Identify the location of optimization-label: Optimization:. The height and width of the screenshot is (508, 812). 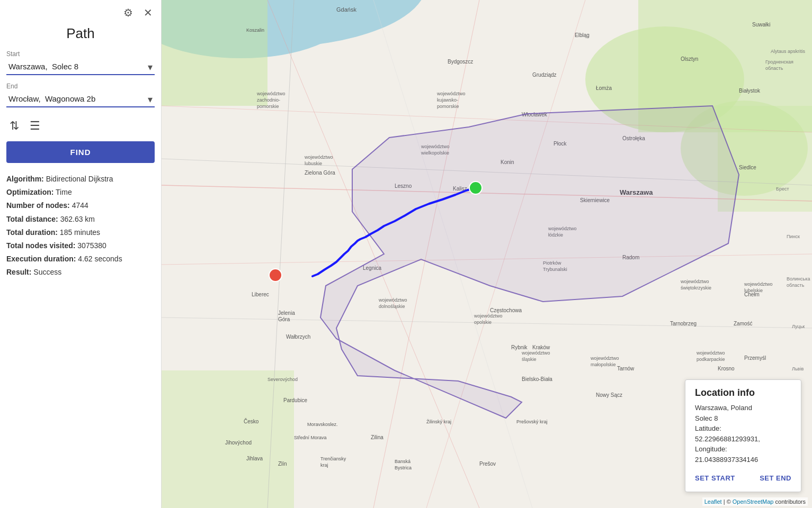
(30, 192).